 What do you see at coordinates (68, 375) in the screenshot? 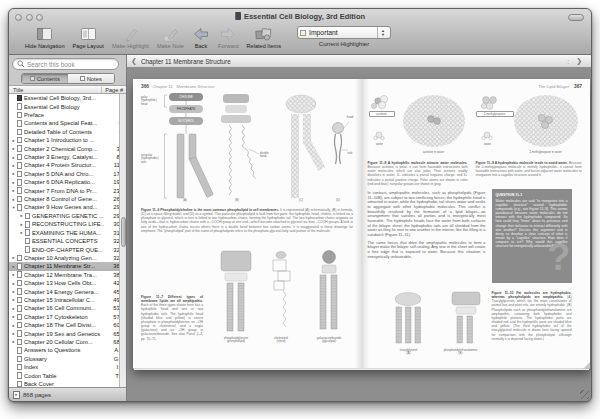
I see `toc-row: Codon Table T:1` at bounding box center [68, 375].